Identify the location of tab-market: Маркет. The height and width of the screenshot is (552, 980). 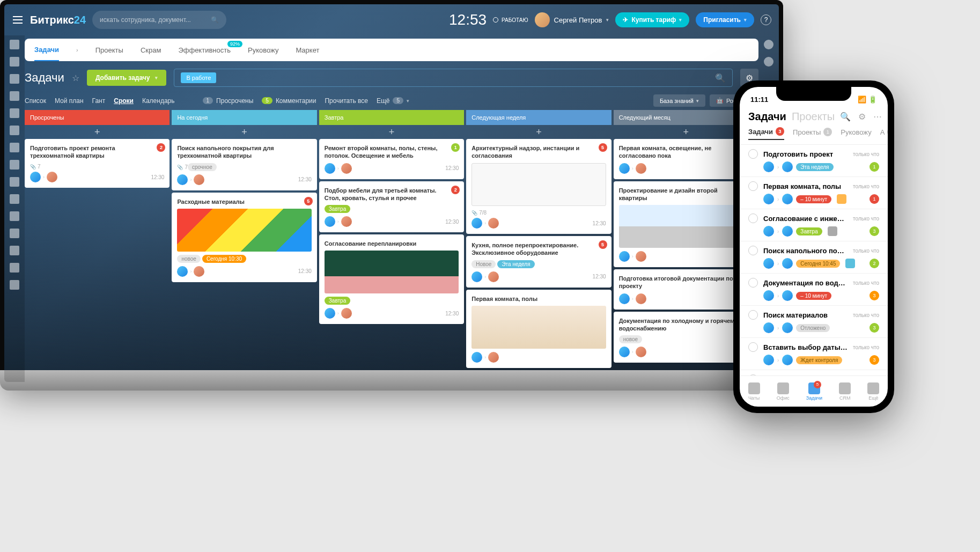
(307, 50).